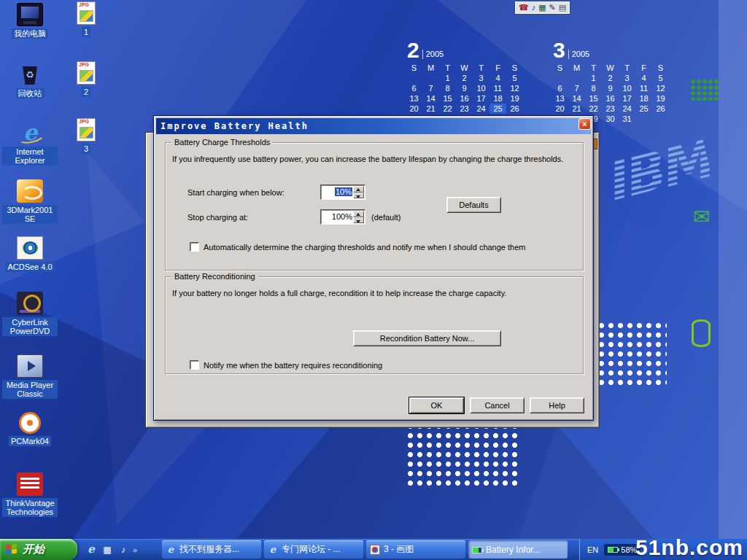  Describe the element at coordinates (222, 142) in the screenshot. I see `group-title: Battery Charge Thresholds` at that location.